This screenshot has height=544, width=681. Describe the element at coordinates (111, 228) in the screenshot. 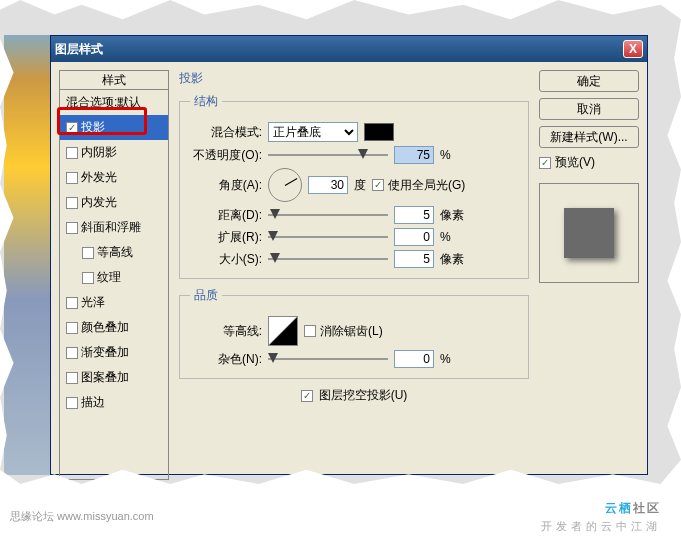

I see `style-label: 斜面和浮雕` at that location.